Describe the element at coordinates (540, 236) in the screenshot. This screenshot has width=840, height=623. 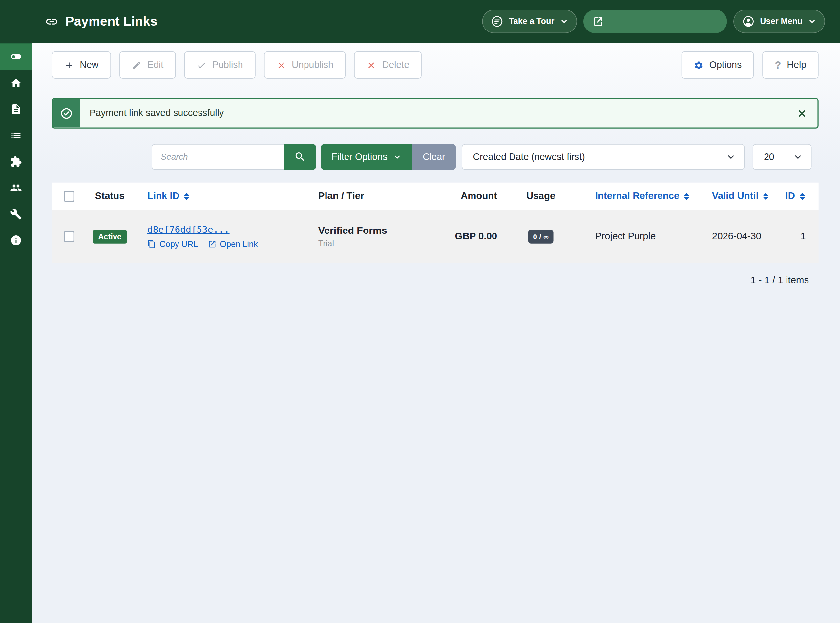
I see `usage-badge: 0 / ∞` at that location.